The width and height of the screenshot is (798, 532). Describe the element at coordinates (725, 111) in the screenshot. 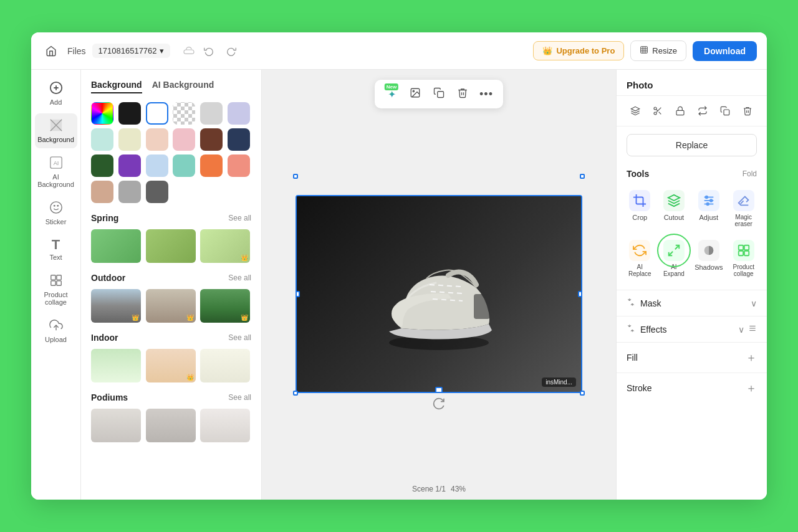

I see `copy-icon-button` at that location.